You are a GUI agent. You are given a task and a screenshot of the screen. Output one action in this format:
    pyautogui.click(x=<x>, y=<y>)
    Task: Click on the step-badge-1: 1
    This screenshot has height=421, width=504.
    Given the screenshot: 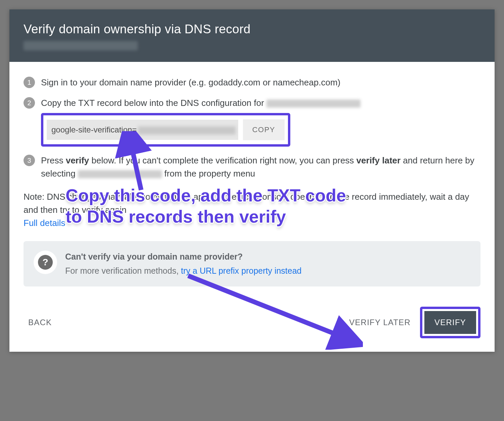 What is the action you would take?
    pyautogui.click(x=29, y=82)
    